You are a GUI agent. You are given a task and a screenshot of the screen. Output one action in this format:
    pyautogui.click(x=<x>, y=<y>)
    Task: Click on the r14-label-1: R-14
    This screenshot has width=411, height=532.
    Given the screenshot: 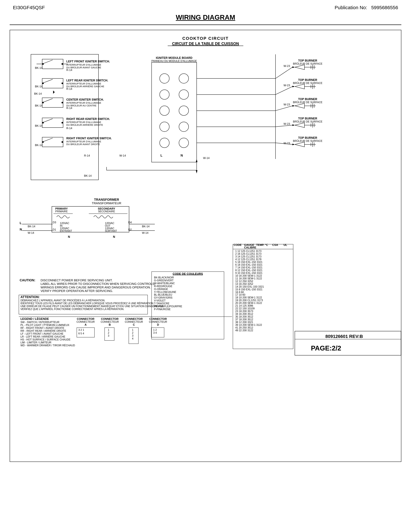 What is the action you would take?
    pyautogui.click(x=69, y=70)
    